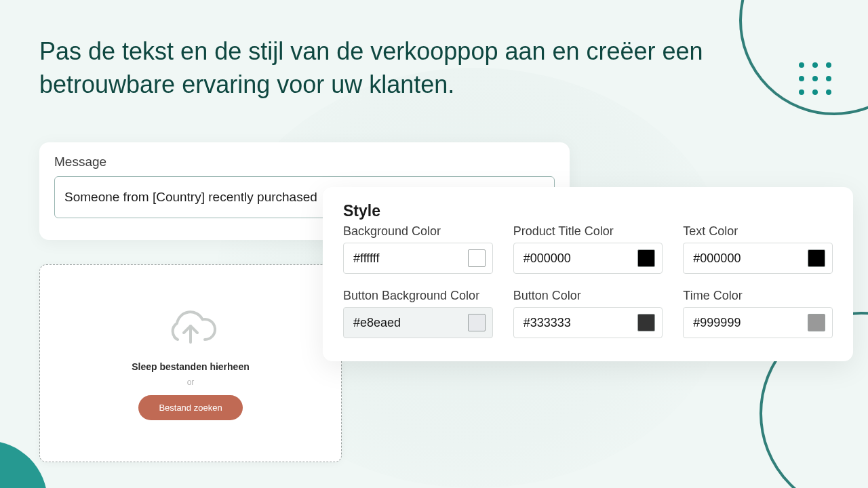 The width and height of the screenshot is (868, 488). Describe the element at coordinates (191, 382) in the screenshot. I see `upload-or-text: or` at that location.